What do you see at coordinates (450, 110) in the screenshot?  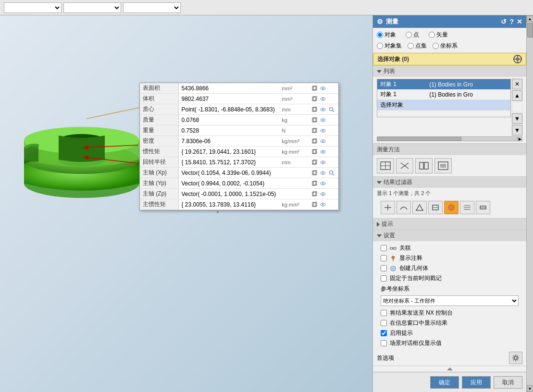 I see `list-content: 对象 1 (1) Bodies in Gro 对象 1 (1) Bodies i…` at bounding box center [450, 110].